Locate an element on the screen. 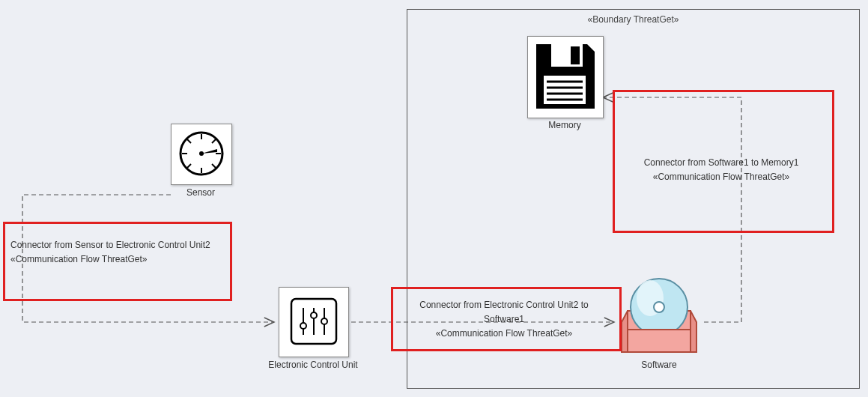 The width and height of the screenshot is (868, 397). floppy-icon is located at coordinates (565, 78).